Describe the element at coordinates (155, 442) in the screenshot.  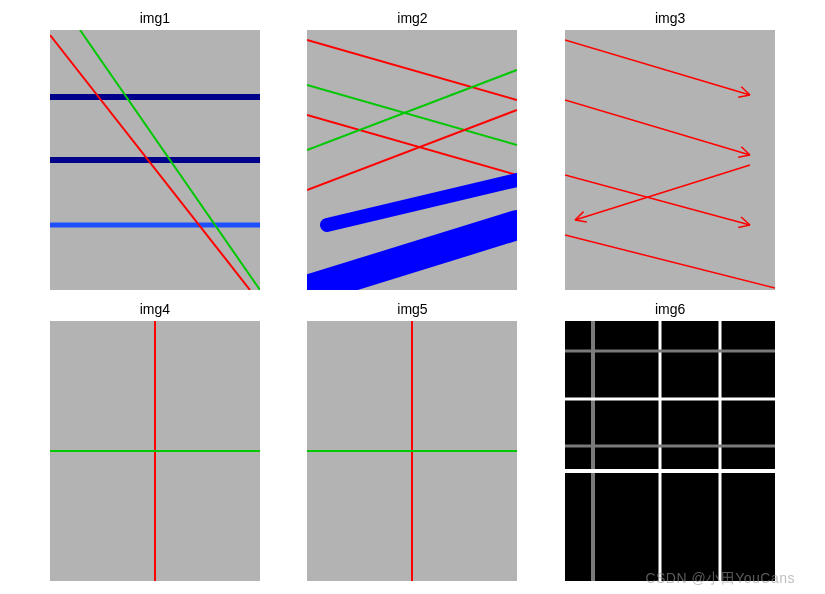
I see `cell-img4: img4` at that location.